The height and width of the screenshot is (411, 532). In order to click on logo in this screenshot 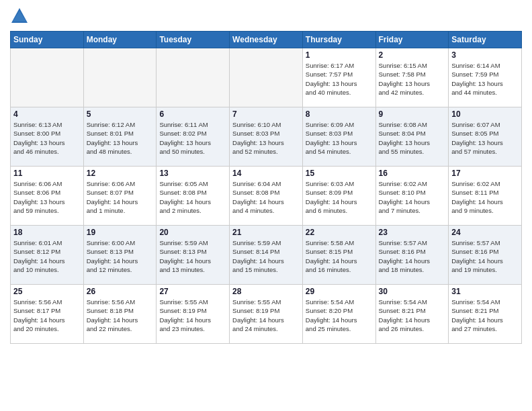, I will do `click(21, 16)`.